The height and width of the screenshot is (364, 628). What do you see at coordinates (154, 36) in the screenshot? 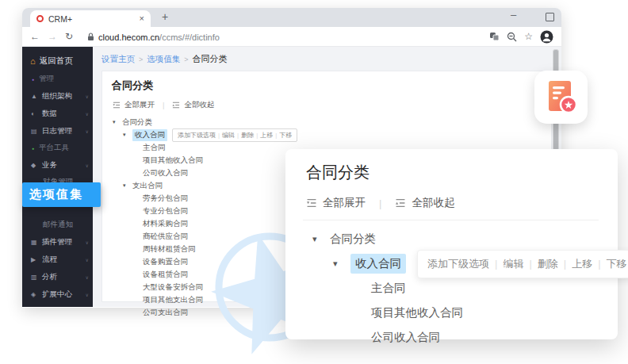
I see `address-field: cloud.hecom.cn/ccms/#/dictinfo` at bounding box center [154, 36].